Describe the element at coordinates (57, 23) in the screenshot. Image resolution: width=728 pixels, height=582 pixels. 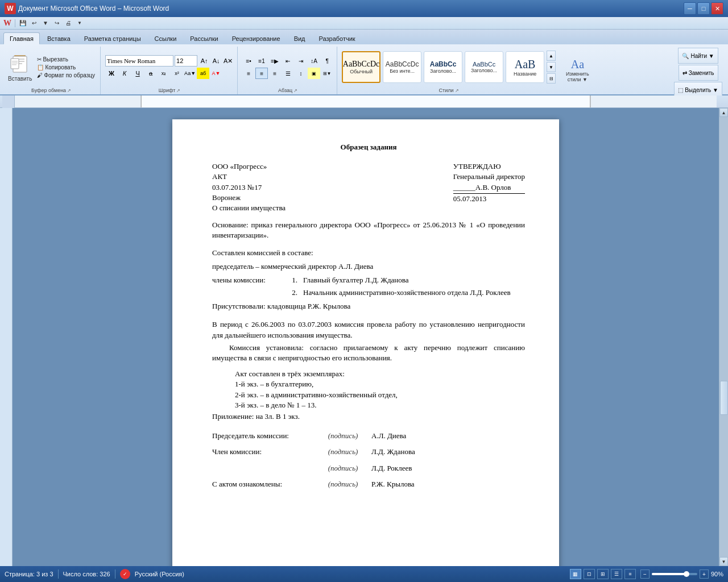
I see `redo-button: ↪` at that location.